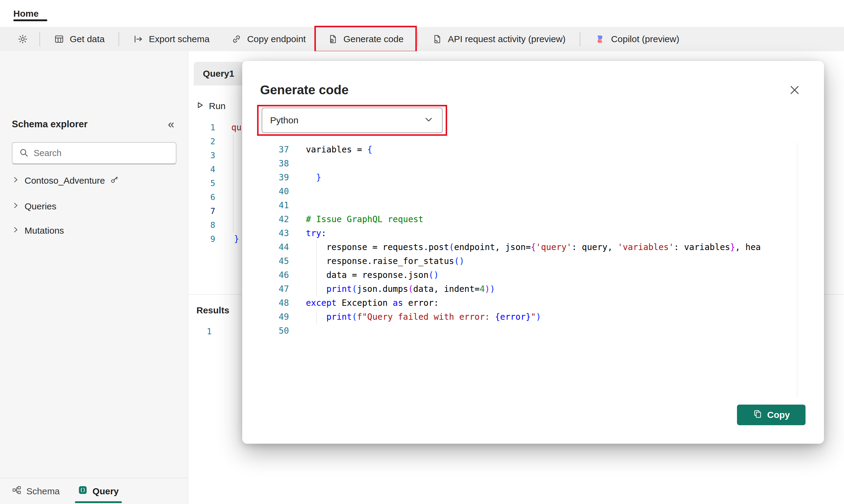 This screenshot has width=844, height=504. Describe the element at coordinates (17, 491) in the screenshot. I see `schema-diagram-icon` at that location.